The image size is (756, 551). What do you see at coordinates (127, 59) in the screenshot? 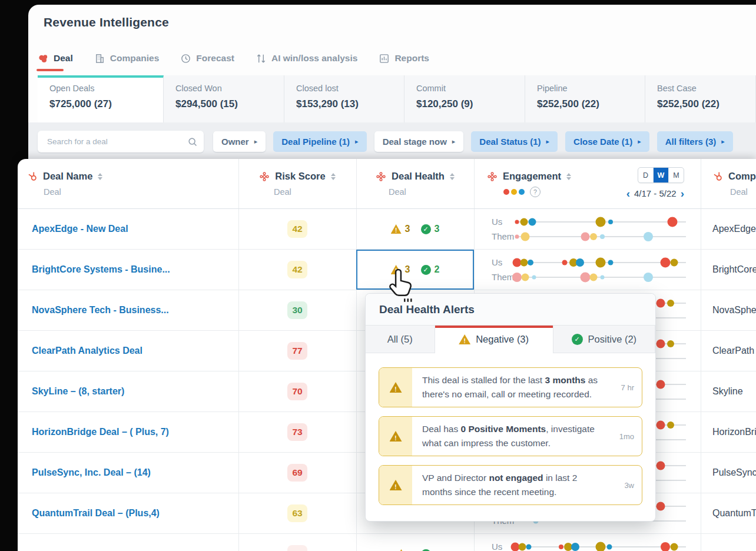
I see `nav-tab-companies: Companies` at bounding box center [127, 59].